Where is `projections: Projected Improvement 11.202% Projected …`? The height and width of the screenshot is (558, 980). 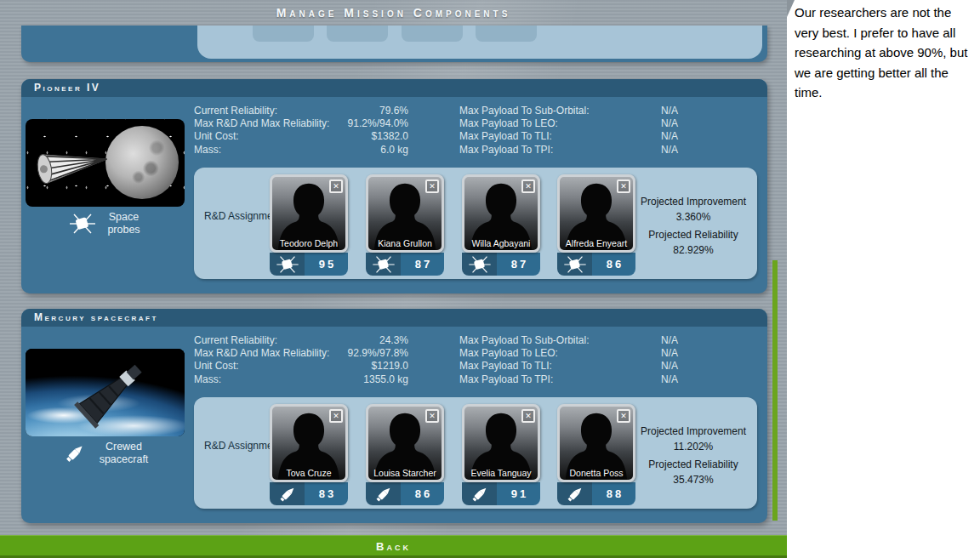
projections: Projected Improvement 11.202% Projected … is located at coordinates (693, 456).